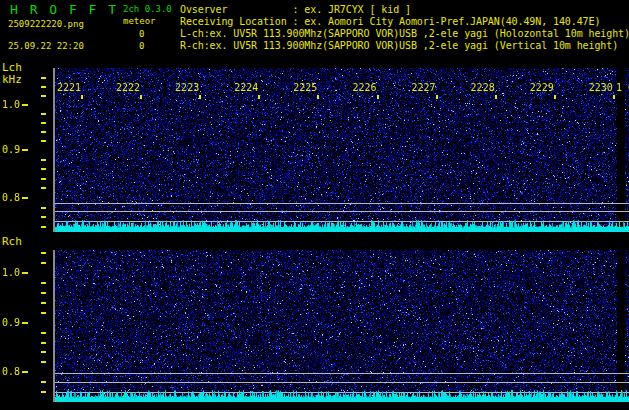  What do you see at coordinates (46, 47) in the screenshot?
I see `datetime-stamp: 25.09.22 22:20` at bounding box center [46, 47].